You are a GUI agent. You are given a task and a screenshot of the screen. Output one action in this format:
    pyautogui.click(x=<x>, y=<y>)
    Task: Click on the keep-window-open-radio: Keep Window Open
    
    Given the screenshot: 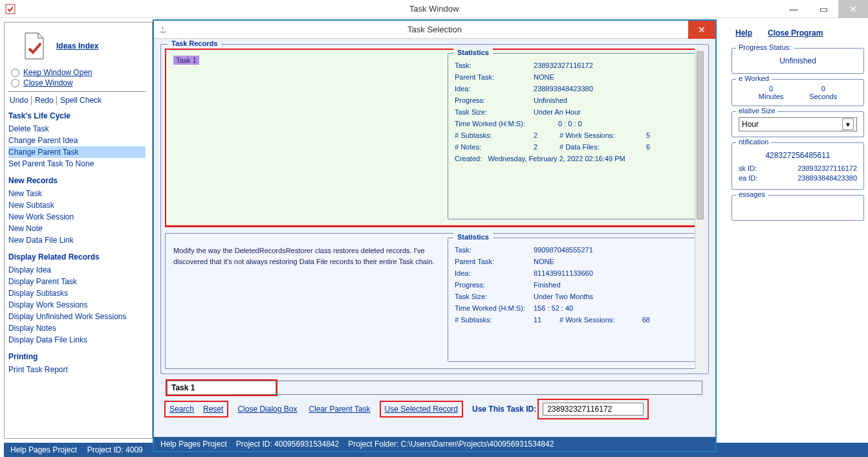 What is the action you would take?
    pyautogui.click(x=78, y=72)
    